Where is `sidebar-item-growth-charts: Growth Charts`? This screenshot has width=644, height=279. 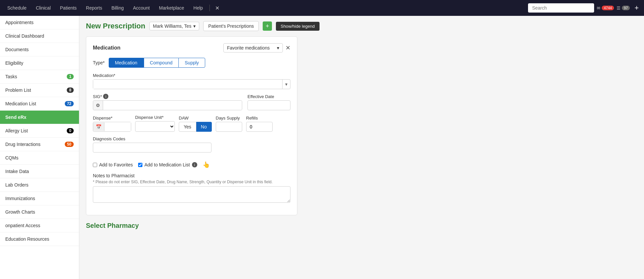 sidebar-item-growth-charts: Growth Charts is located at coordinates (40, 212).